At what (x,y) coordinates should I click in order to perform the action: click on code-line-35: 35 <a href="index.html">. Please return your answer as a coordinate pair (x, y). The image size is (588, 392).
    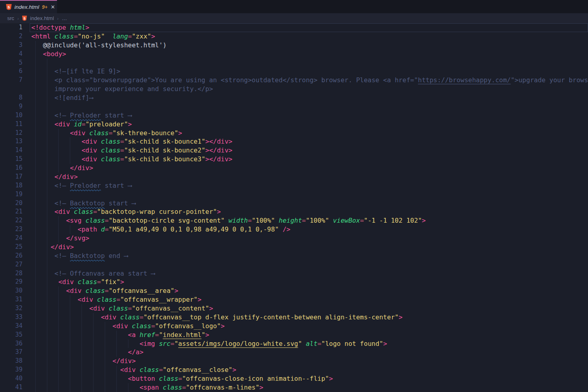
    Looking at the image, I should click on (294, 335).